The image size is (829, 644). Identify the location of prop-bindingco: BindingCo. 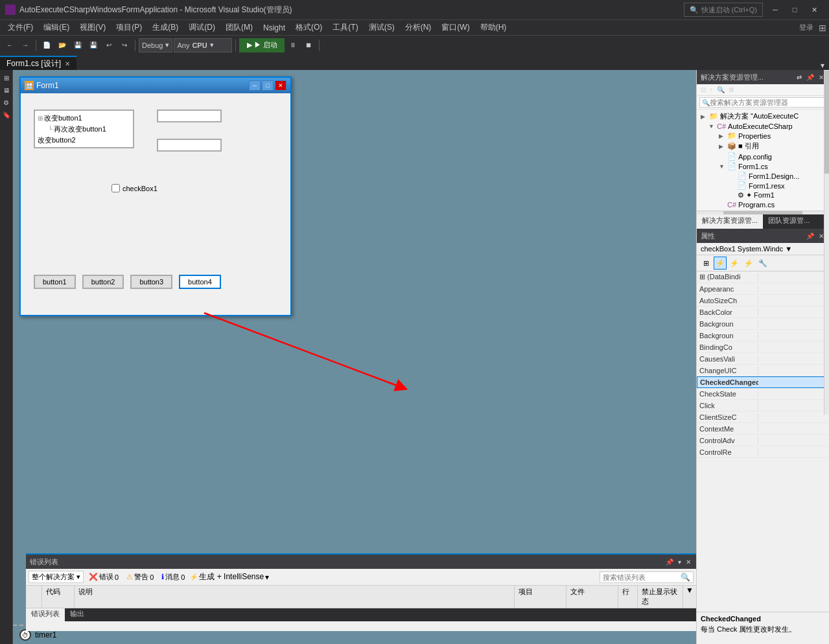
(763, 347).